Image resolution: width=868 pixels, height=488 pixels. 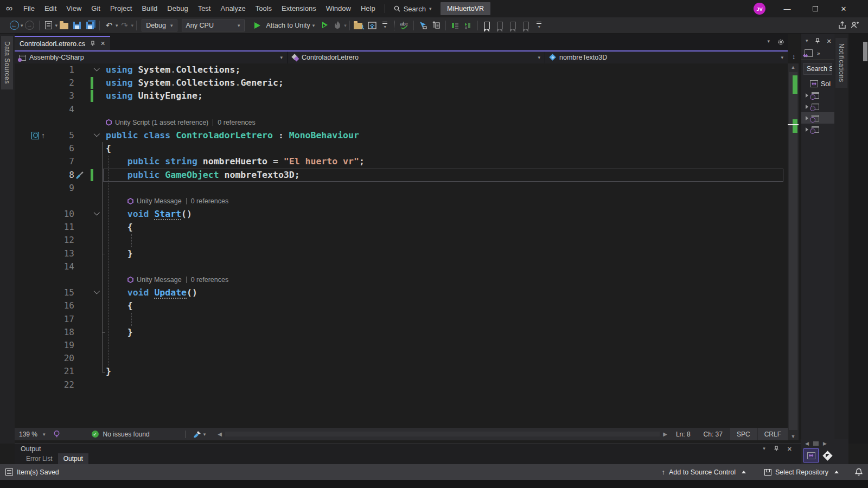 What do you see at coordinates (289, 25) in the screenshot?
I see `attach-to-unity-button: Attach to Unity` at bounding box center [289, 25].